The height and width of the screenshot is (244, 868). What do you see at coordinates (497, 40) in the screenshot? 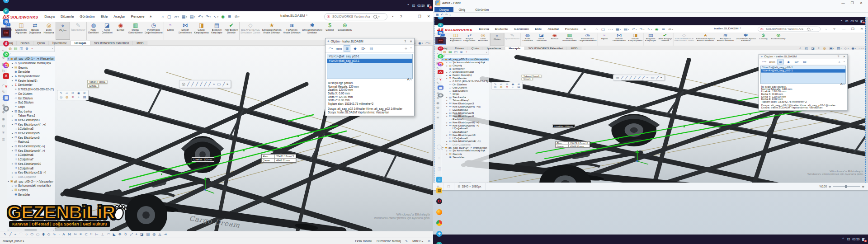
I see `ribbon-button: ⌖ Ölçüm` at bounding box center [497, 40].